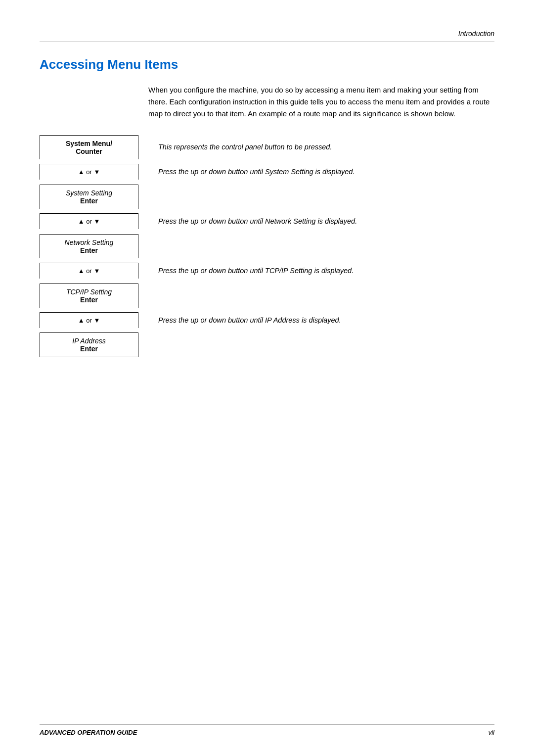 The width and height of the screenshot is (534, 756). I want to click on menu-cell: System SettingEnter, so click(89, 197).